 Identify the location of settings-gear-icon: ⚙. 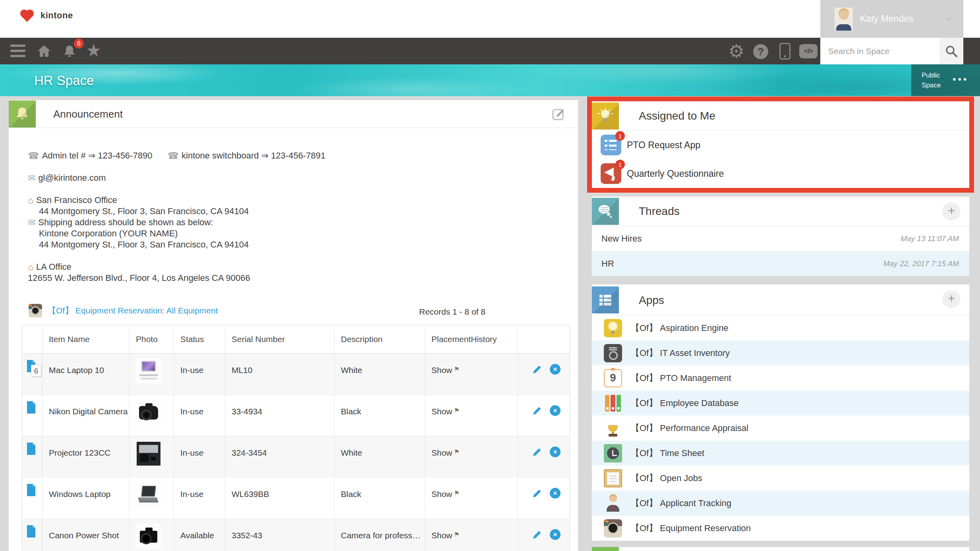
(736, 51).